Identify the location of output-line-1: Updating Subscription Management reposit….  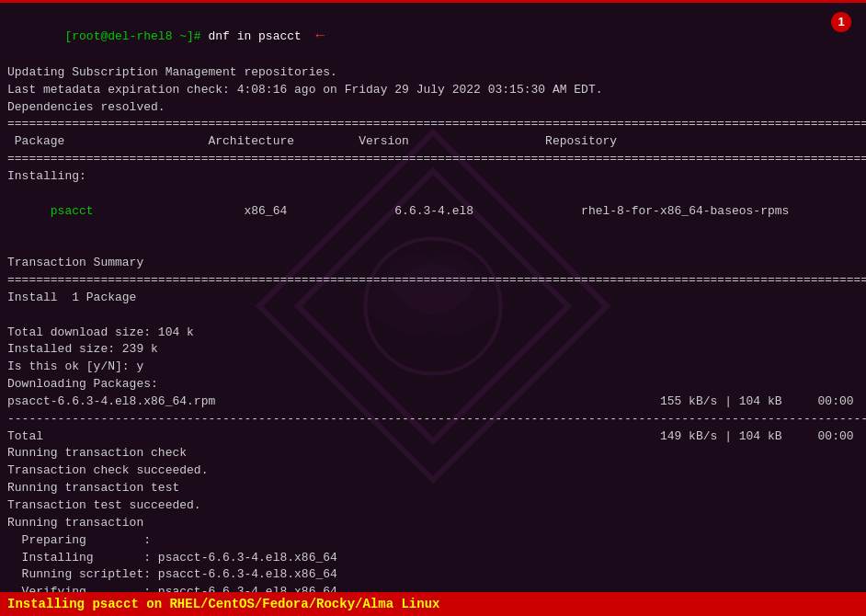
(433, 74).